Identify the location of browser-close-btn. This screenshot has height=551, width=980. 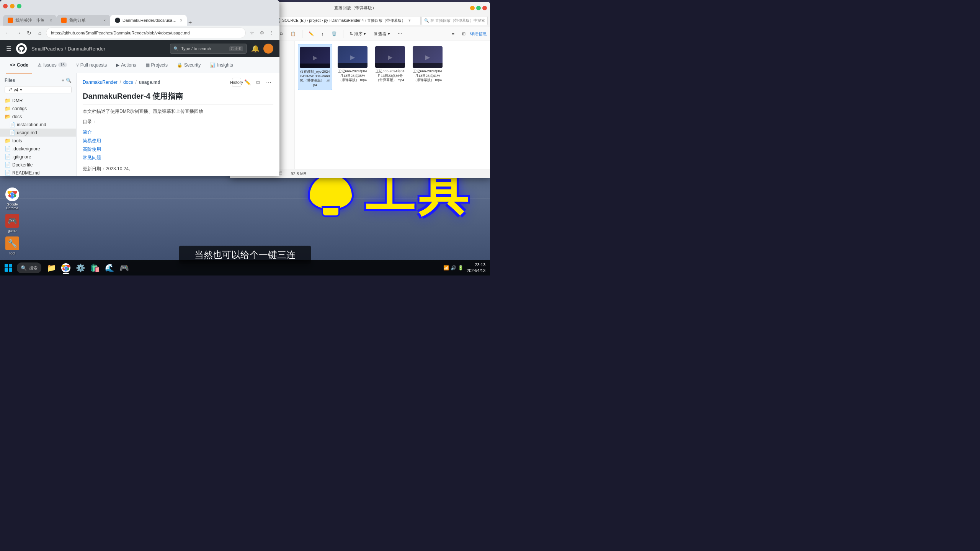
(5, 6).